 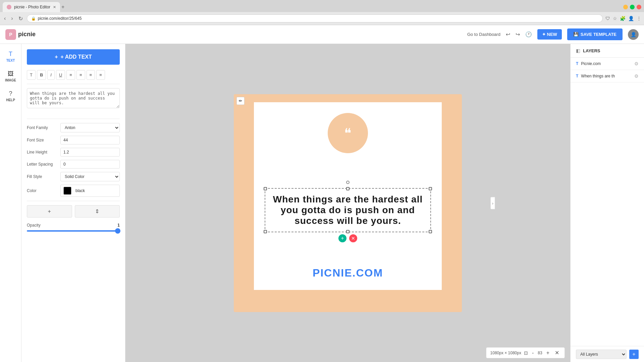 What do you see at coordinates (549, 34) in the screenshot?
I see `new-btn: ✦ NEW` at bounding box center [549, 34].